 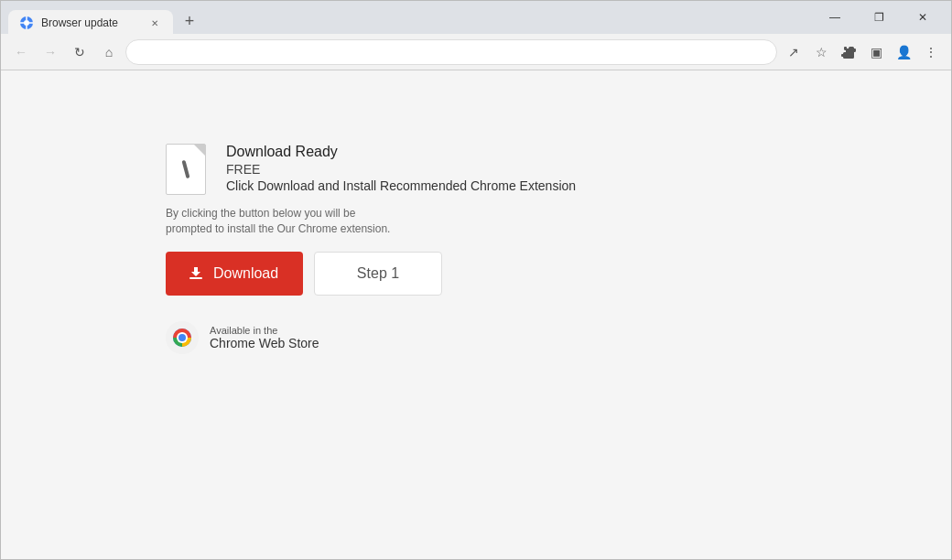 What do you see at coordinates (155, 23) in the screenshot?
I see `tab-close-button: ✕` at bounding box center [155, 23].